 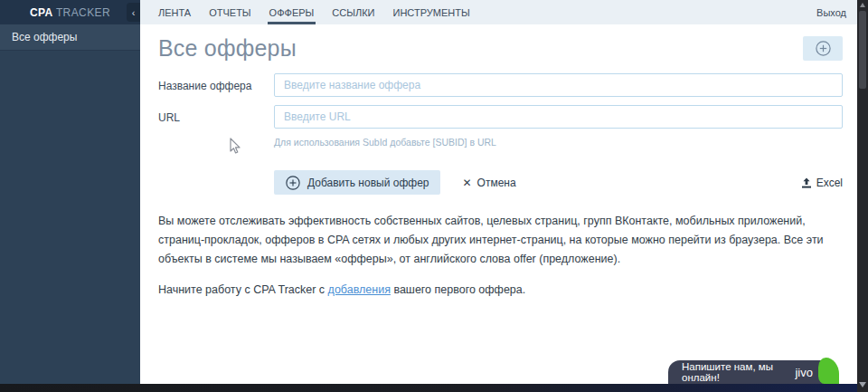 What do you see at coordinates (501, 117) in the screenshot?
I see `form-row-url: URL` at bounding box center [501, 117].